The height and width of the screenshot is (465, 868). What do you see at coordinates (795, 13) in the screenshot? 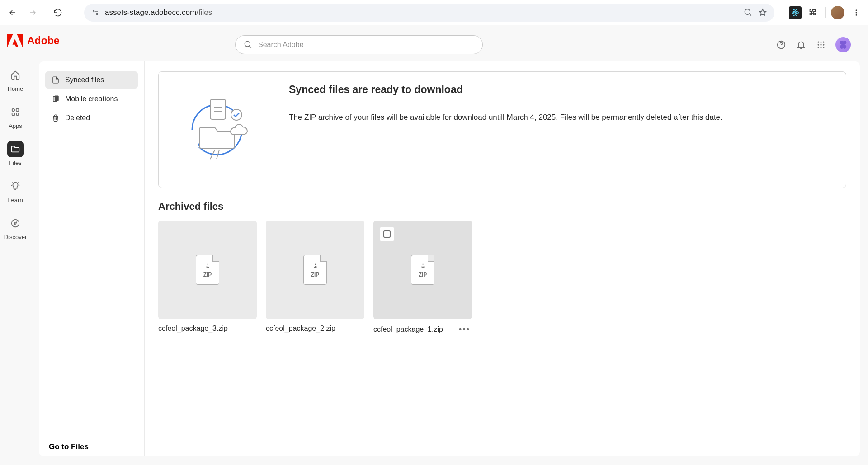
I see `atom-icon` at bounding box center [795, 13].